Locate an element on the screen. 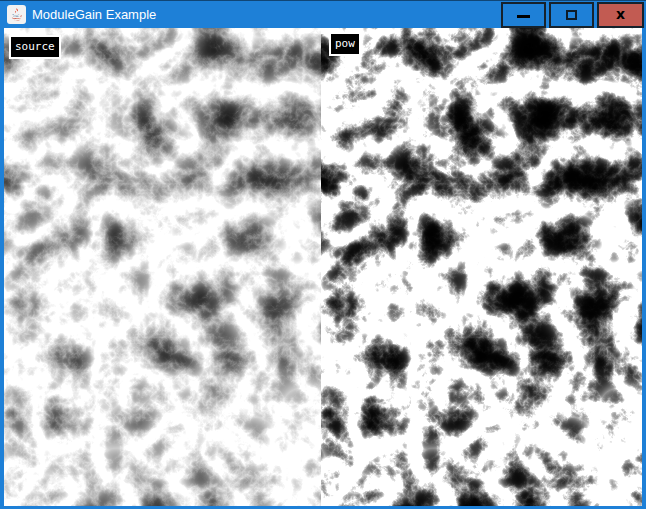  minimize-icon is located at coordinates (524, 16).